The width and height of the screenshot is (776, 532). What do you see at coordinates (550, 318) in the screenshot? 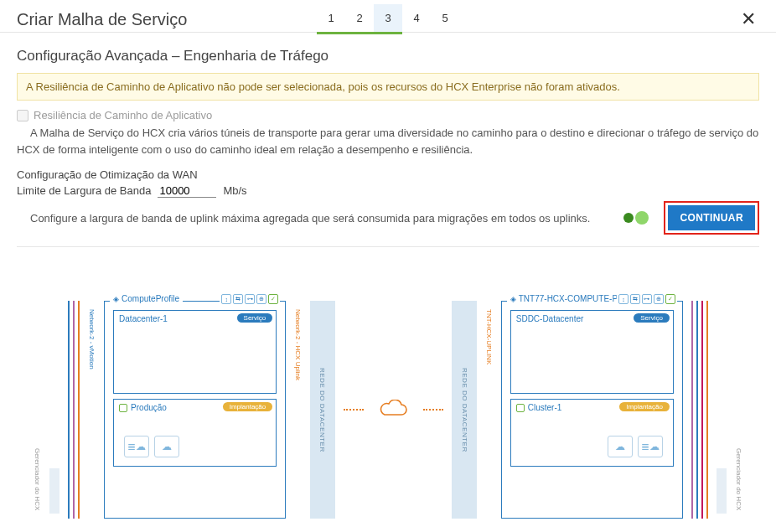
I see `right-dc-name: SDDC-Datacenter` at bounding box center [550, 318].